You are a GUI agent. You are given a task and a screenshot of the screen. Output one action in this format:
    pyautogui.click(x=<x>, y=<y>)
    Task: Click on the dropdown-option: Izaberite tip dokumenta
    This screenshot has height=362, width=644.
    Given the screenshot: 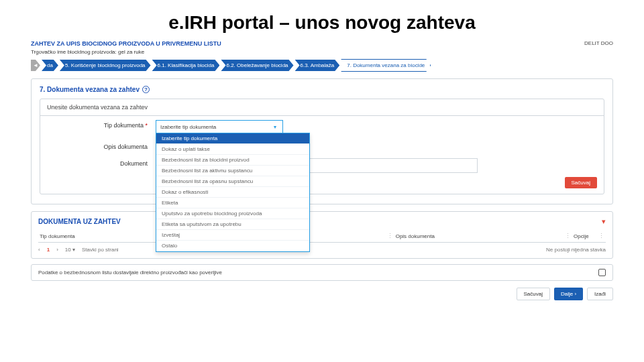 What is the action you would take?
    pyautogui.click(x=233, y=139)
    